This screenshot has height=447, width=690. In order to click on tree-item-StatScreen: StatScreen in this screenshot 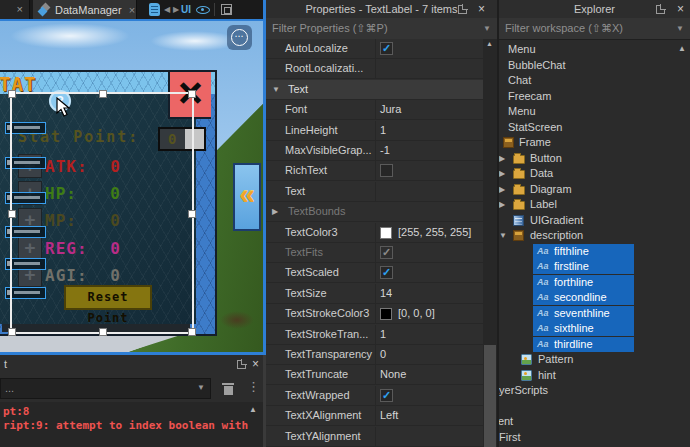, I will do `click(594, 128)`.